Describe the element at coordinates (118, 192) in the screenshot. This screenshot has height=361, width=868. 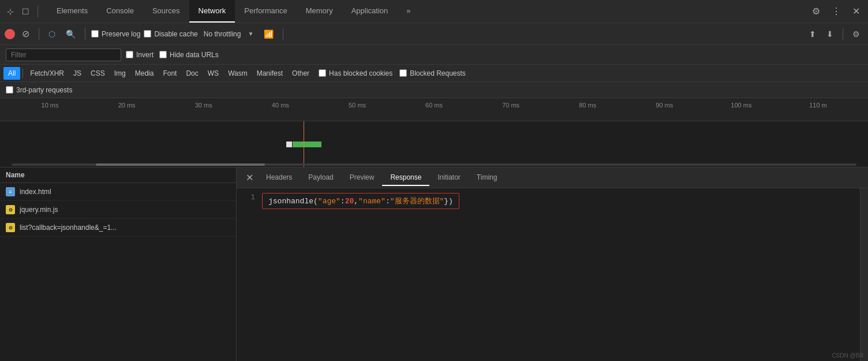
I see `file-item-index-html: ≡ index.html` at that location.